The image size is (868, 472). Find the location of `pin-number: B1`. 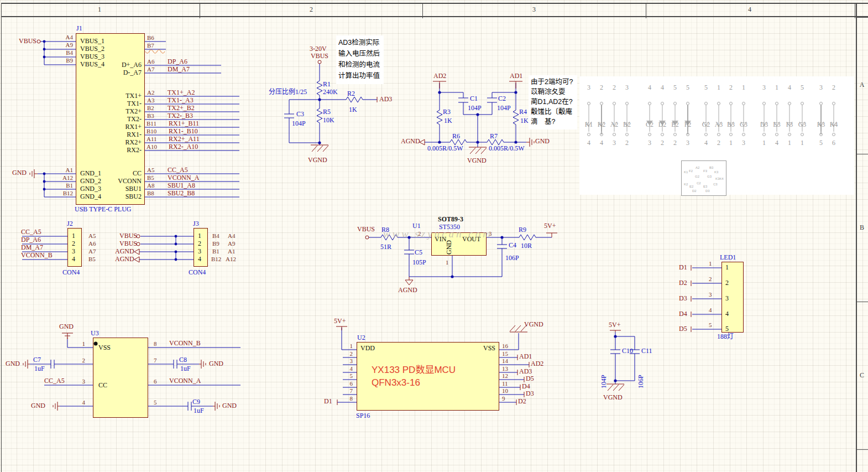

pin-number: B1 is located at coordinates (216, 251).